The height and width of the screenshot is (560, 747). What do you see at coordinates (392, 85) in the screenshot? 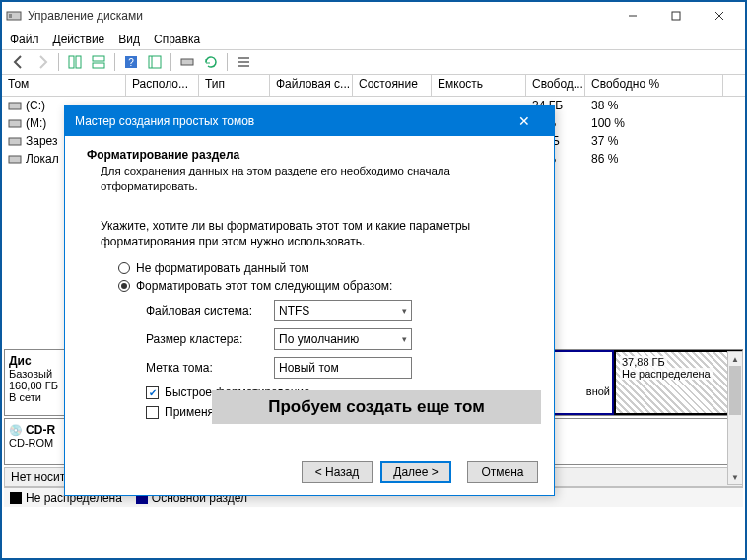
I see `col-status: Состояние` at bounding box center [392, 85].